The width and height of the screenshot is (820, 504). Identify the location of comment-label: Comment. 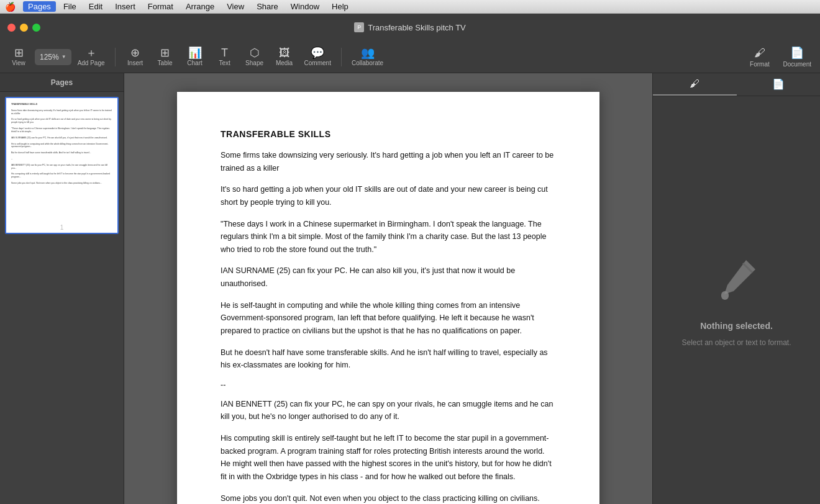
(318, 63).